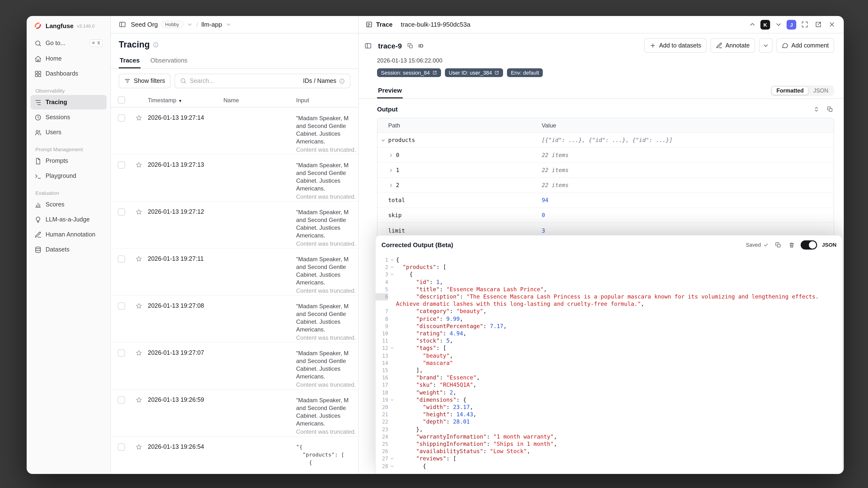  What do you see at coordinates (382, 444) in the screenshot?
I see `line-number: 25` at bounding box center [382, 444].